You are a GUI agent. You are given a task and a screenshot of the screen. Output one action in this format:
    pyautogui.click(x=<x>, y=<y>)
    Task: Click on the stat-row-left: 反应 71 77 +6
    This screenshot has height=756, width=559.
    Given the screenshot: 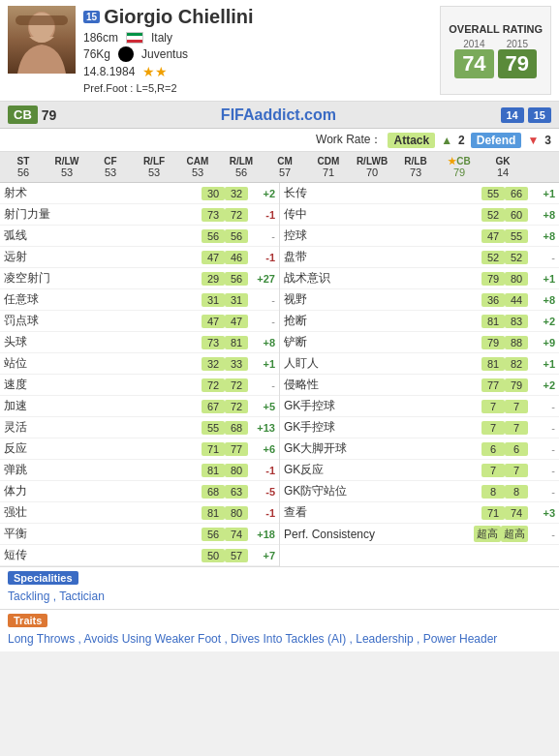 What is the action you would take?
    pyautogui.click(x=140, y=449)
    